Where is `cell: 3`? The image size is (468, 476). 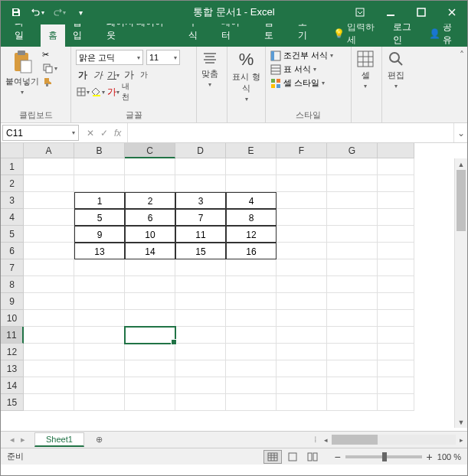
cell: 3 is located at coordinates (201, 201).